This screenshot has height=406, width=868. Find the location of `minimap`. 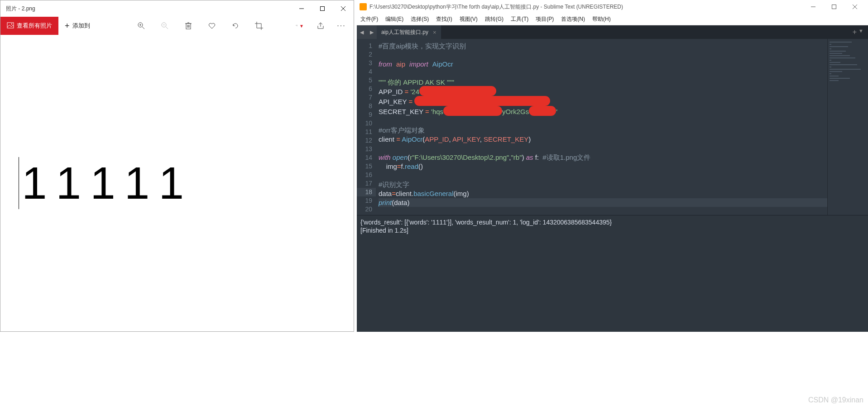

minimap is located at coordinates (848, 127).